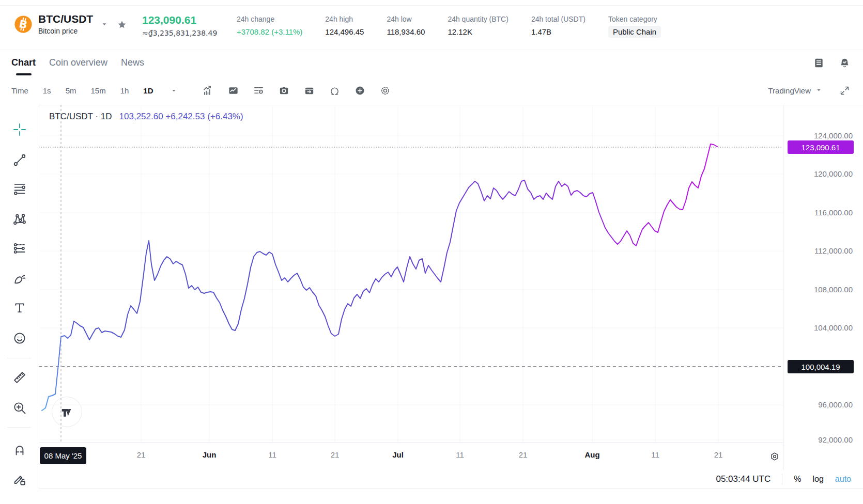 The height and width of the screenshot is (504, 863). Describe the element at coordinates (180, 33) in the screenshot. I see `fiat-approx-price: ≈₫3,235,831,238.49` at that location.